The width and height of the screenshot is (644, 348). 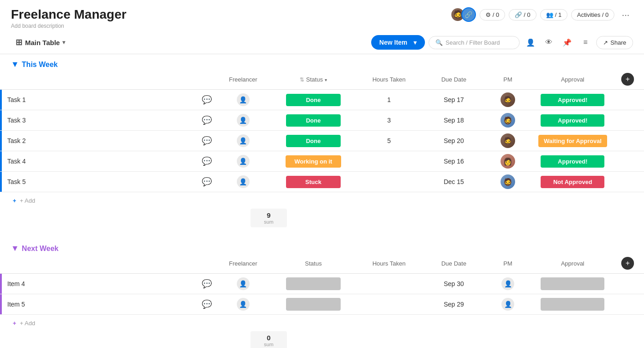 What do you see at coordinates (322, 323) in the screenshot?
I see `next-week-add-row: + + Add` at bounding box center [322, 323].